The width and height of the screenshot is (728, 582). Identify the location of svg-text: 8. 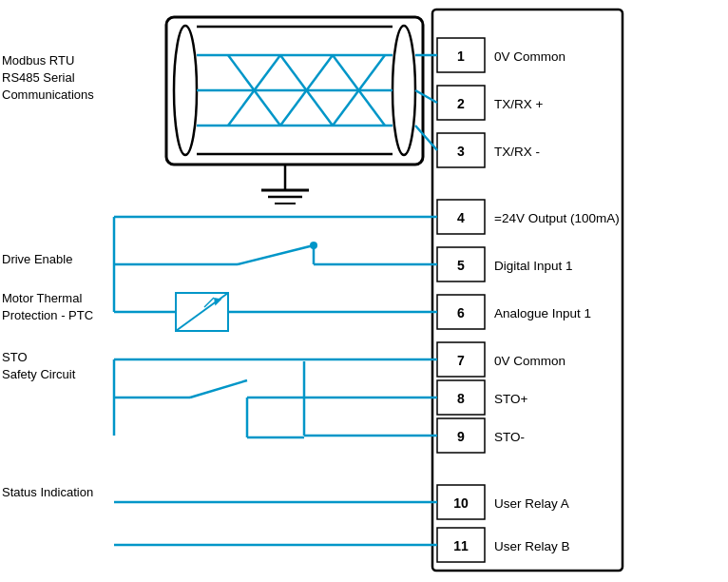
(461, 398).